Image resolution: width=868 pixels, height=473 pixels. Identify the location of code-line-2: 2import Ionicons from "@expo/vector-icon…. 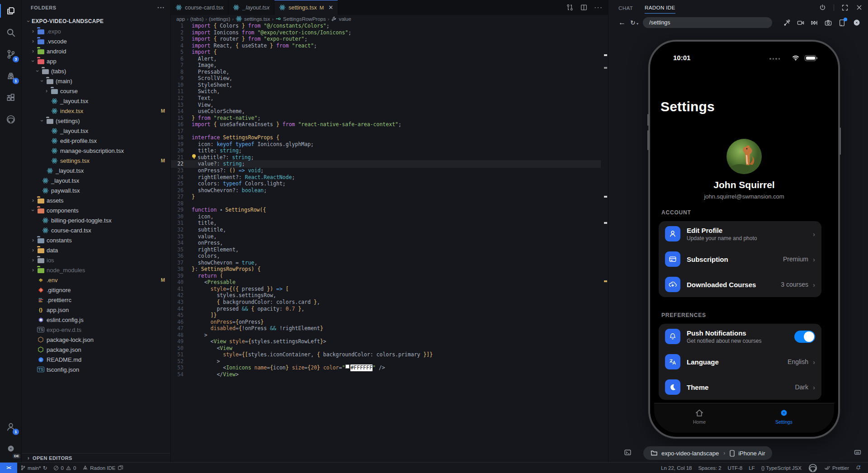
(386, 33).